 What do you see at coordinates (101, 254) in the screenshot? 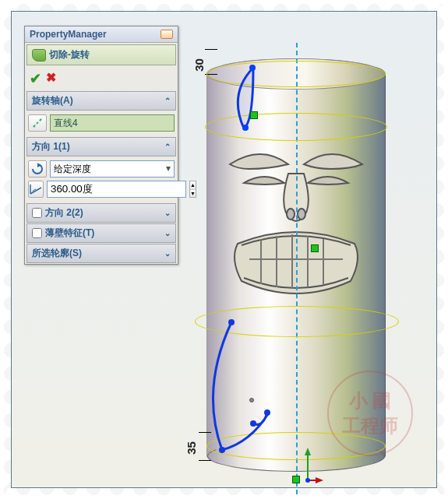
I see `section-contours-header: 所选轮廓(S) ⌄` at bounding box center [101, 254].